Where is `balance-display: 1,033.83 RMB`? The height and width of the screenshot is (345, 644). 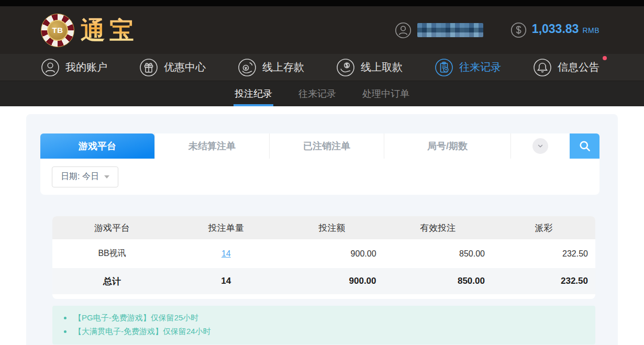 balance-display: 1,033.83 RMB is located at coordinates (555, 30).